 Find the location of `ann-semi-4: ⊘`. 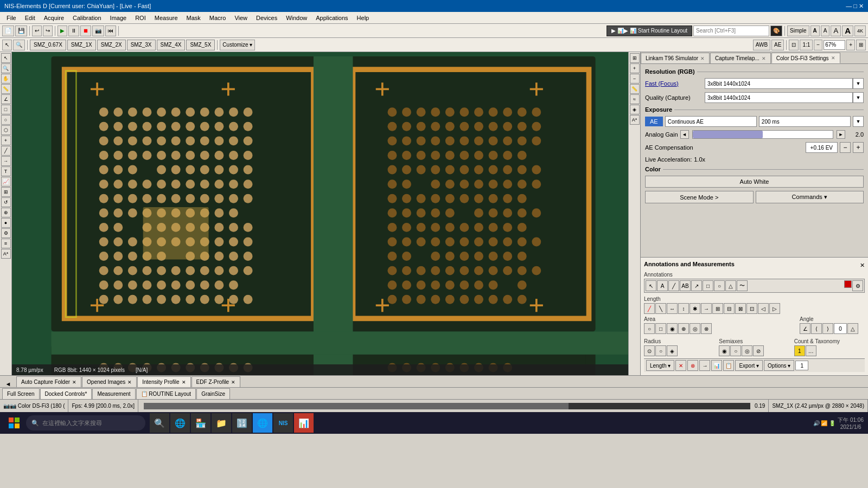

ann-semi-4: ⊘ is located at coordinates (758, 351).